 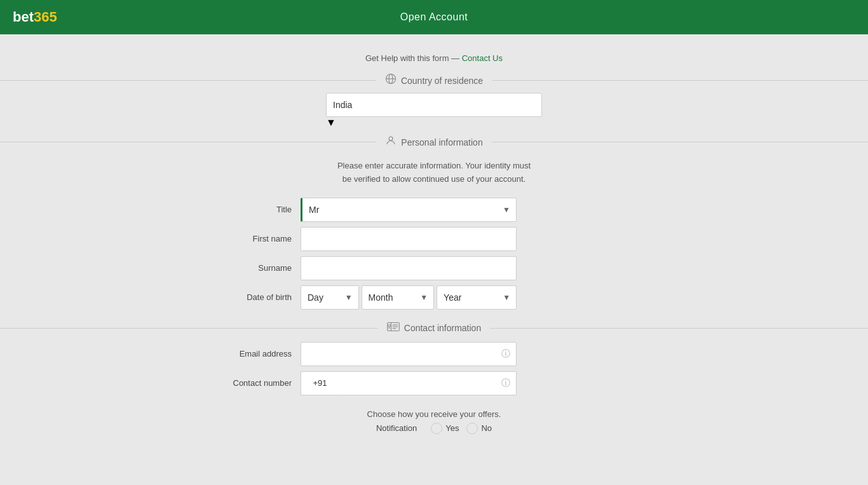 What do you see at coordinates (412, 58) in the screenshot?
I see `help-text: Get Help with this form —` at bounding box center [412, 58].